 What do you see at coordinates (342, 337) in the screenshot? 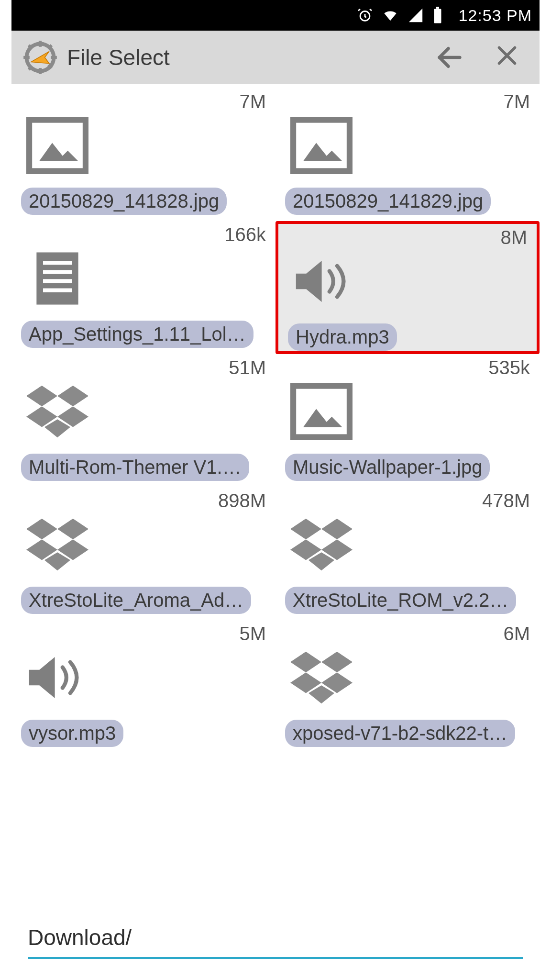
I see `file-name: Hydra.mp3` at bounding box center [342, 337].